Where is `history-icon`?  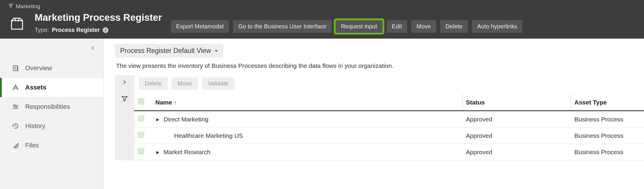
history-icon is located at coordinates (16, 126).